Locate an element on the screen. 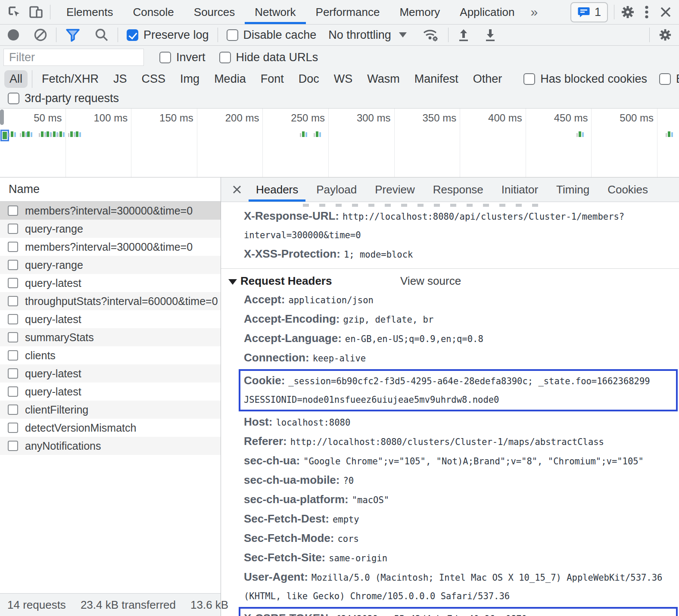 The height and width of the screenshot is (616, 679). record-network-log-icon is located at coordinates (13, 35).